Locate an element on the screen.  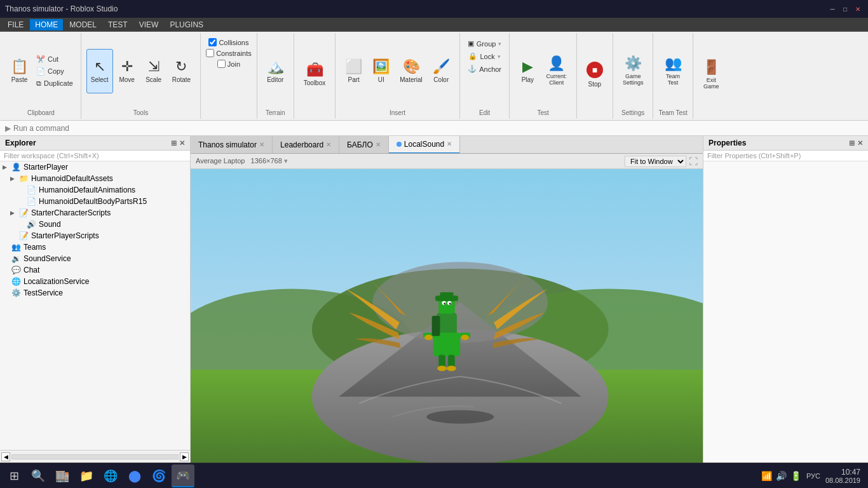
tab-thanos-simulator: Thanos simulator ✕ is located at coordinates (231, 145).